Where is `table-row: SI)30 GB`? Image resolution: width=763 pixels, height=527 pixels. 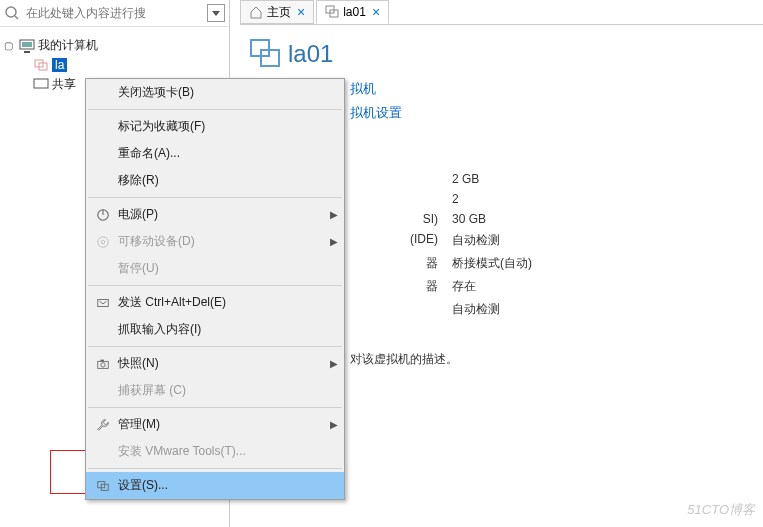
table-row: SI)30 GB is located at coordinates (556, 219).